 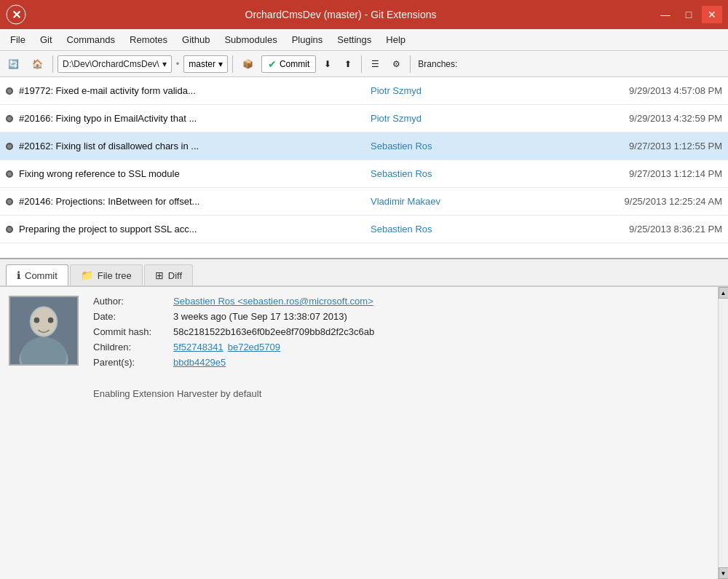 I want to click on branch-selector: master ▾, so click(x=205, y=64).